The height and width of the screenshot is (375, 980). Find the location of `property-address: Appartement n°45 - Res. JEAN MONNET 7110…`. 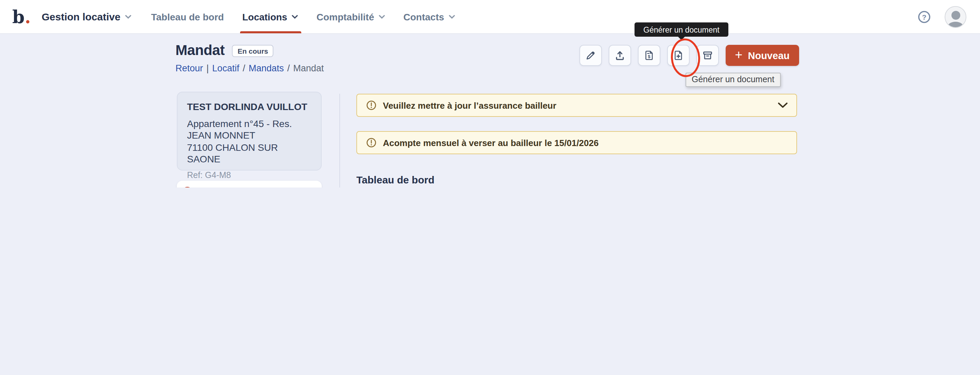

property-address: Appartement n°45 - Res. JEAN MONNET 7110… is located at coordinates (250, 142).